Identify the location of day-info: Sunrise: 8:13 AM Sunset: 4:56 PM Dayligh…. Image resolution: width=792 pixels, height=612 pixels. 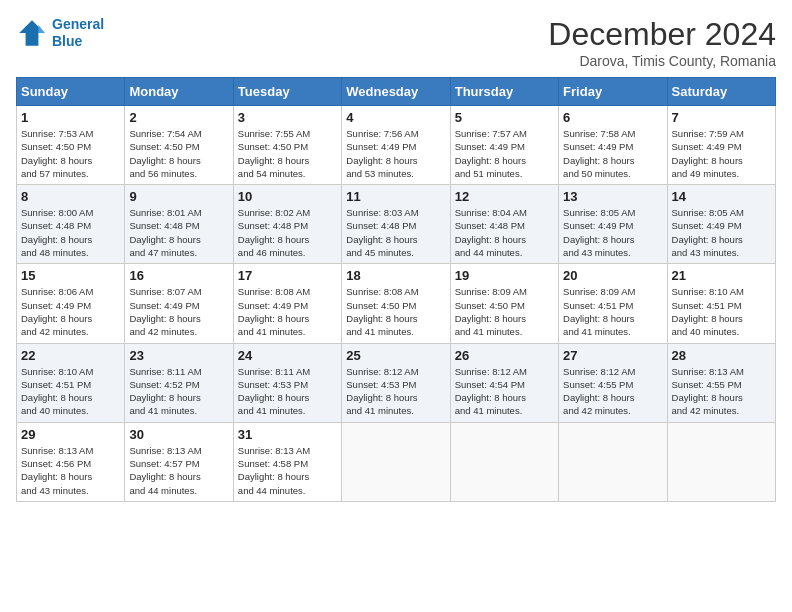
(70, 470).